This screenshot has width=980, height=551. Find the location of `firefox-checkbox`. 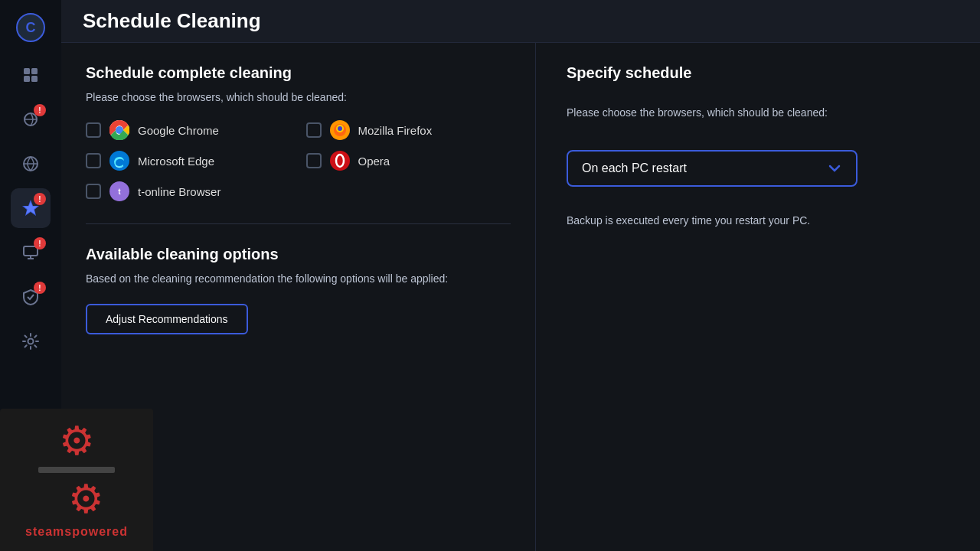

firefox-checkbox is located at coordinates (314, 130).